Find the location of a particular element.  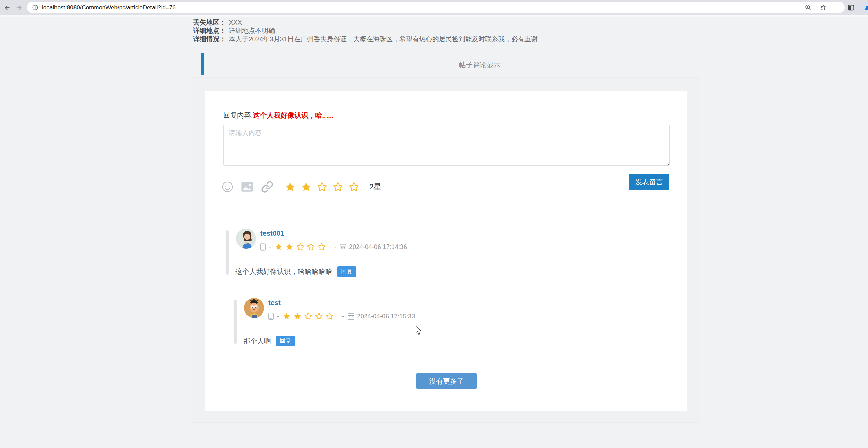

field-label: 详细情况： is located at coordinates (209, 39).